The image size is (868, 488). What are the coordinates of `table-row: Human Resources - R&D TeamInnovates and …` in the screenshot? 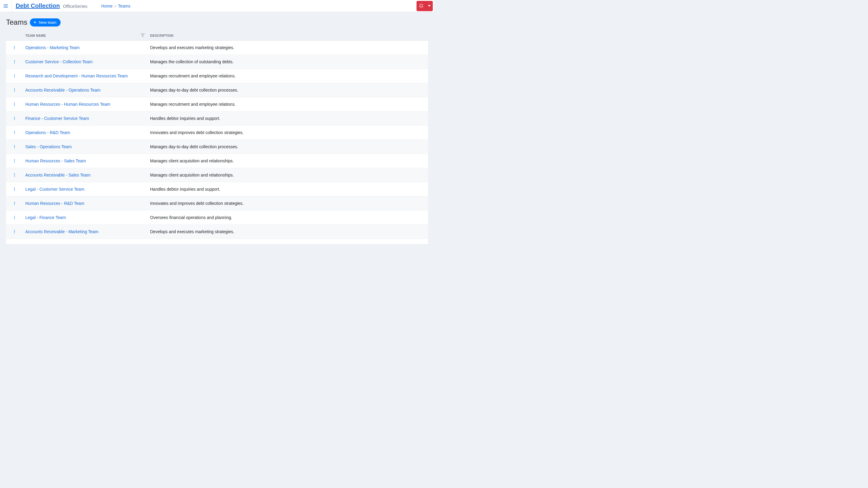 It's located at (217, 203).